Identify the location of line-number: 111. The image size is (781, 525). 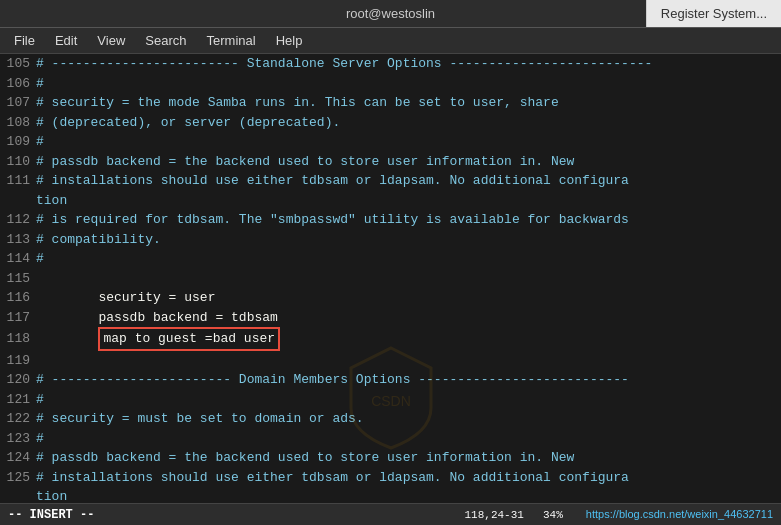
(18, 181).